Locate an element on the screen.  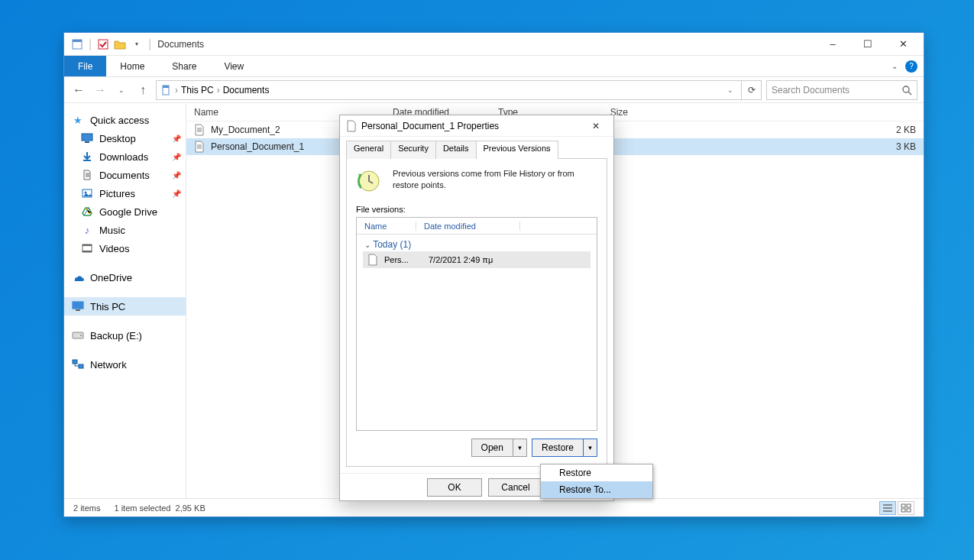
menu-item-restore-to: Restore To... is located at coordinates (597, 490).